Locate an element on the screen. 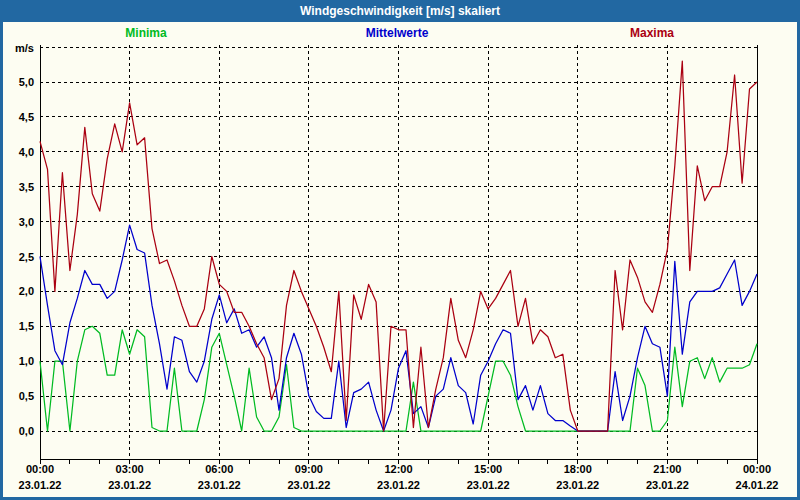 This screenshot has height=500, width=800. y-tick-label: 4,0 is located at coordinates (26, 152).